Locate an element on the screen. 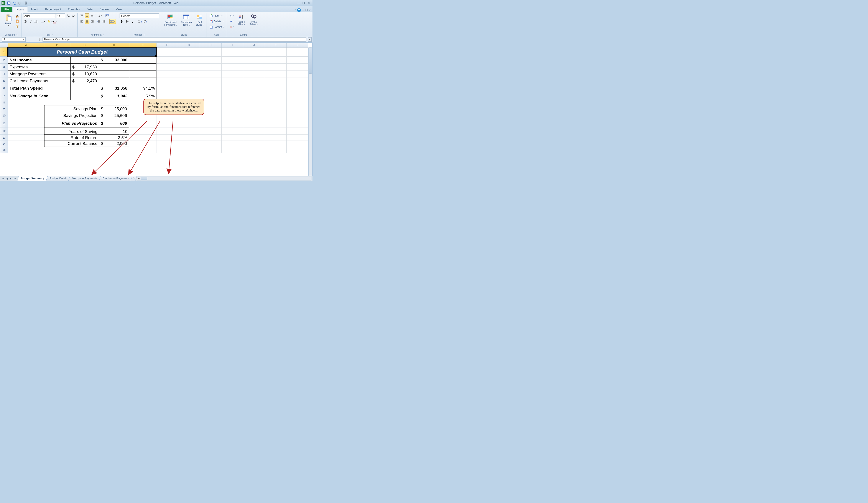 This screenshot has width=868, height=503. select-all-corner is located at coordinates (4, 45).